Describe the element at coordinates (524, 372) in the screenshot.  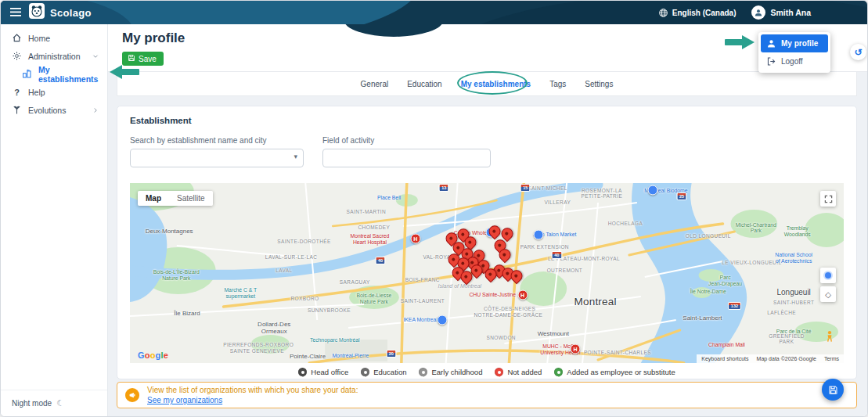
I see `legend-label: Not added` at that location.